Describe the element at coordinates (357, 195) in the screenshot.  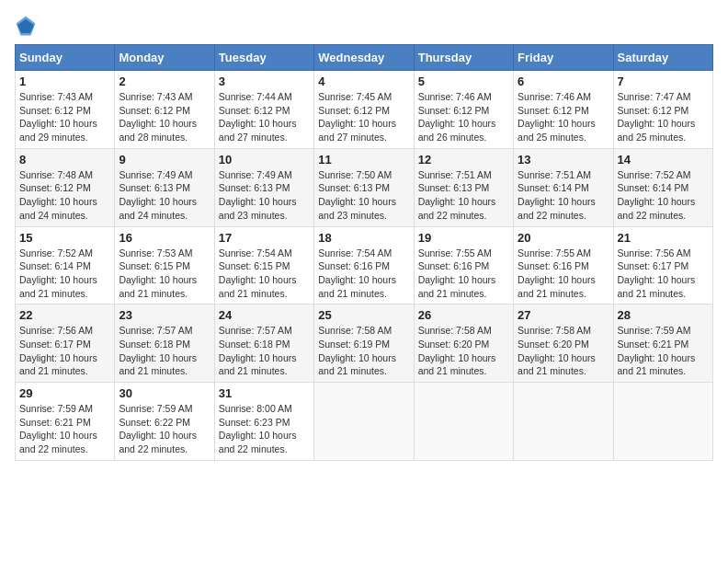
I see `day-info: Sunrise: 7:50 AMSunset: 6:13 PMDaylight:…` at that location.